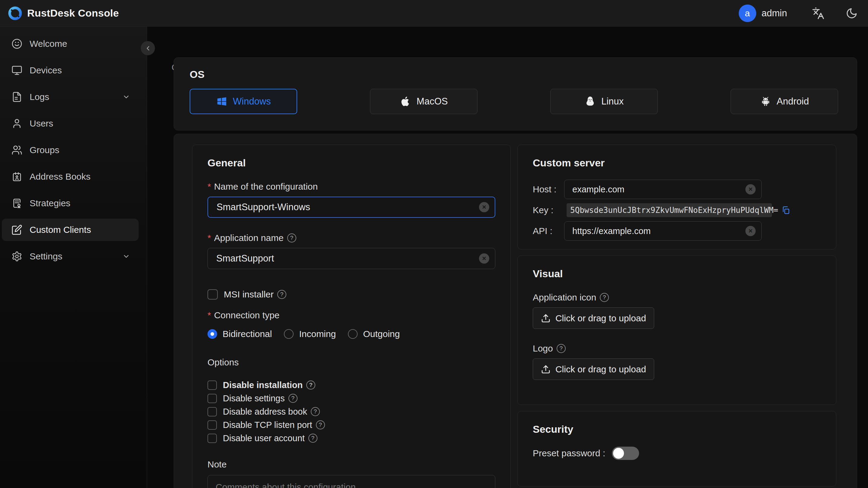  Describe the element at coordinates (786, 210) in the screenshot. I see `copy-button` at that location.